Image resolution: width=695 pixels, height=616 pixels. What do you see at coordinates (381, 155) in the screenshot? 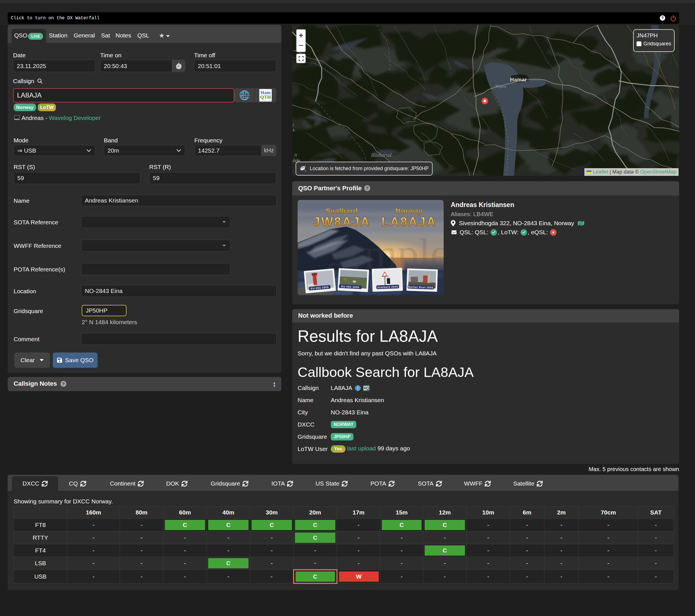
I see `svg-text: Buskerud` at bounding box center [381, 155].